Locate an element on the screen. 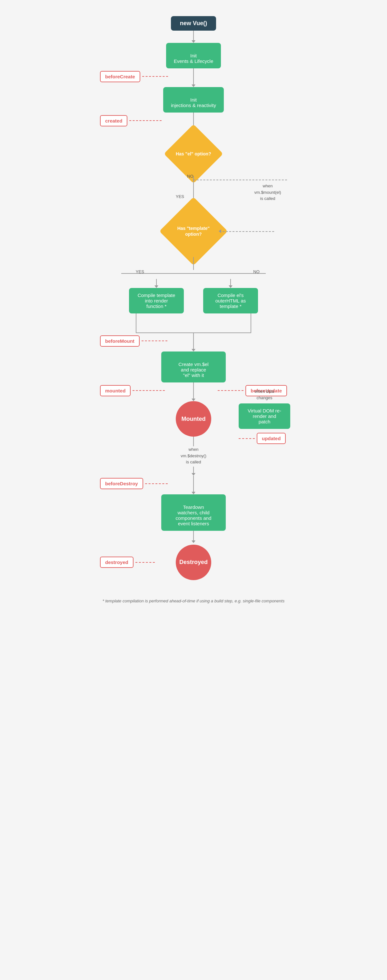  init-injections-node: Init injections & reactivity is located at coordinates (193, 100).